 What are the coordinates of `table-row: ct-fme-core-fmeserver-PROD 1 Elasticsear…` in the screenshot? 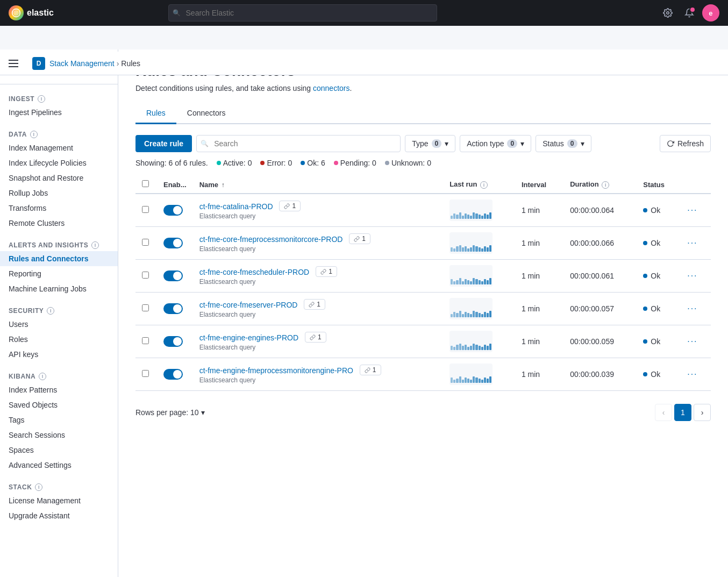 It's located at (423, 309).